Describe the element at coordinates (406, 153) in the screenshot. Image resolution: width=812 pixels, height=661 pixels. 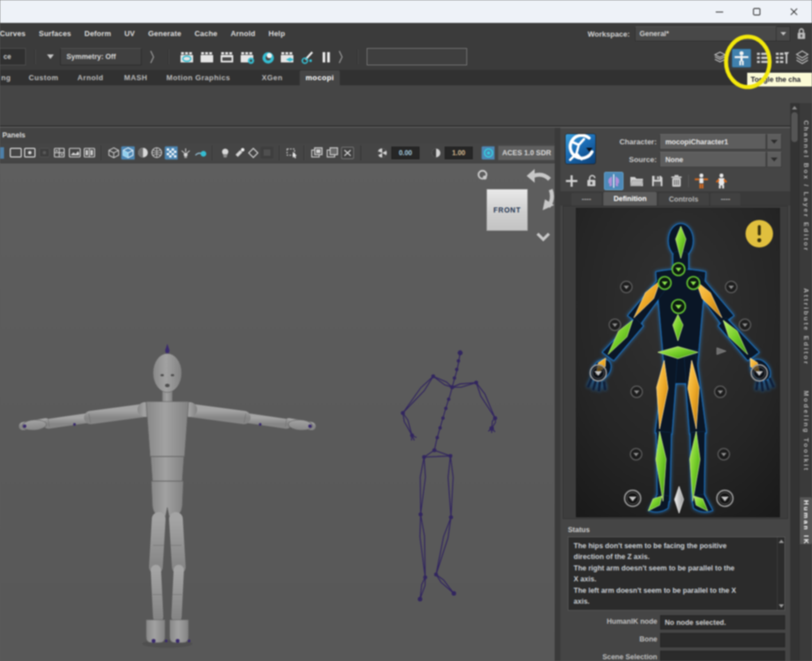
I see `exposure-field: 0.00` at that location.